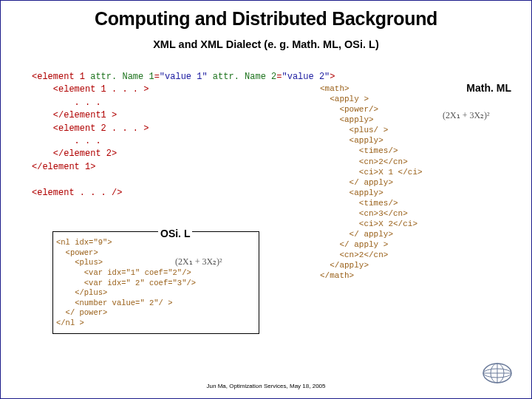 This screenshot has width=532, height=399. I want to click on osil-formula: (2X₁ + 3X₂)², so click(199, 262).